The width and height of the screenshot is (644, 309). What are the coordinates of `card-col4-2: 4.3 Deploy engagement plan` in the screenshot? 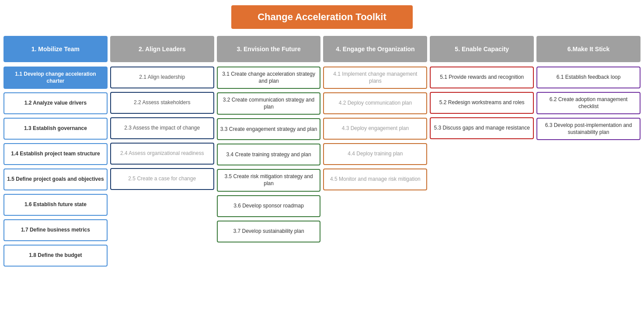 It's located at (375, 129).